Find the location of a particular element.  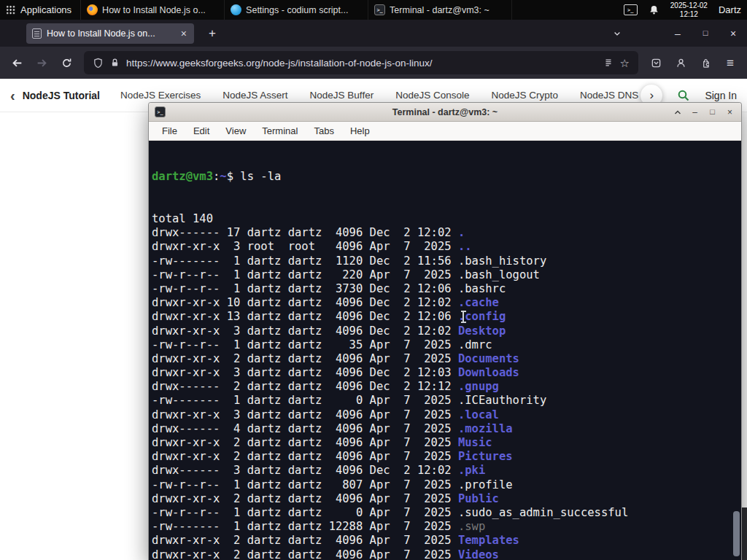

gfg-nav-link: NodeJS Assert is located at coordinates (255, 95).